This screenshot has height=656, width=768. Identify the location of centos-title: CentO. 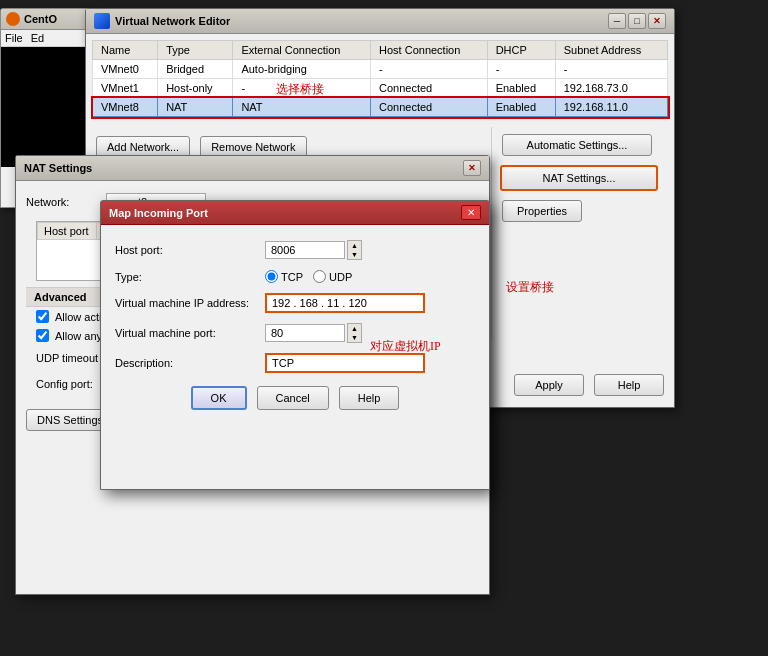
(40, 19).